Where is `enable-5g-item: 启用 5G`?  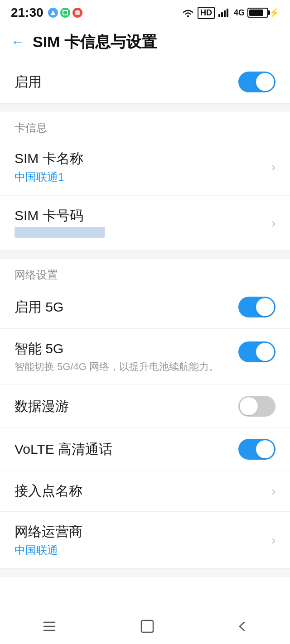
enable-5g-item: 启用 5G is located at coordinates (145, 307).